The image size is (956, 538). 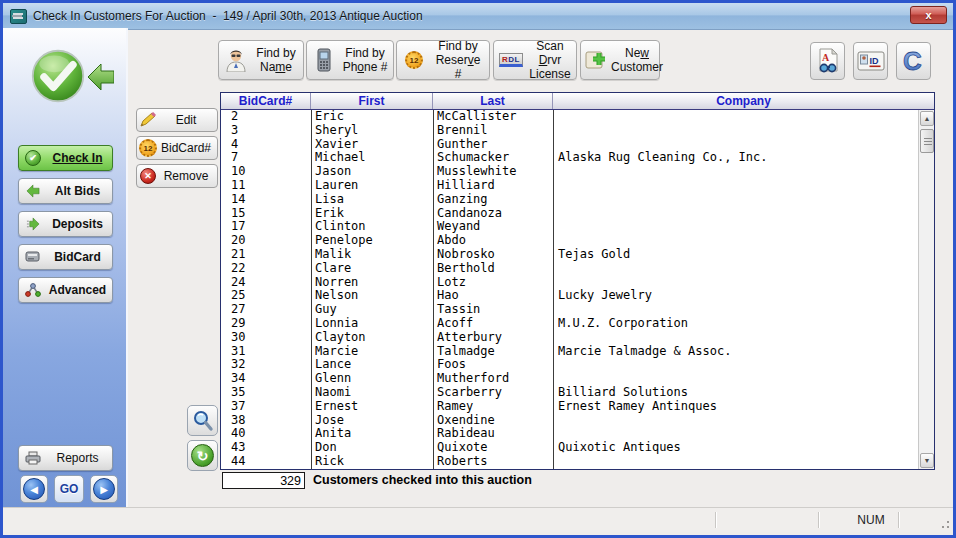 I want to click on checked-in-count: 329, so click(x=264, y=480).